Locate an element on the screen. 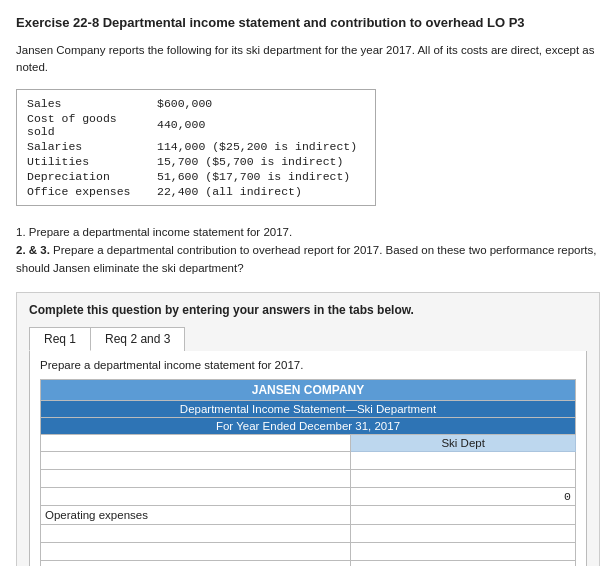  data-row-value: $600,000 is located at coordinates (261, 104).